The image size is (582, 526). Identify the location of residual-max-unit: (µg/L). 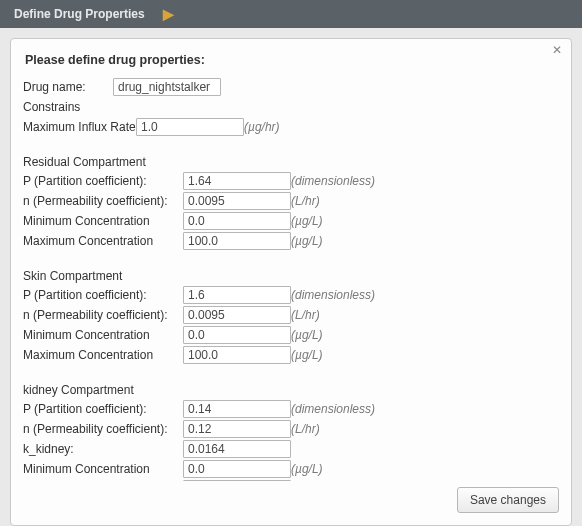
(307, 241).